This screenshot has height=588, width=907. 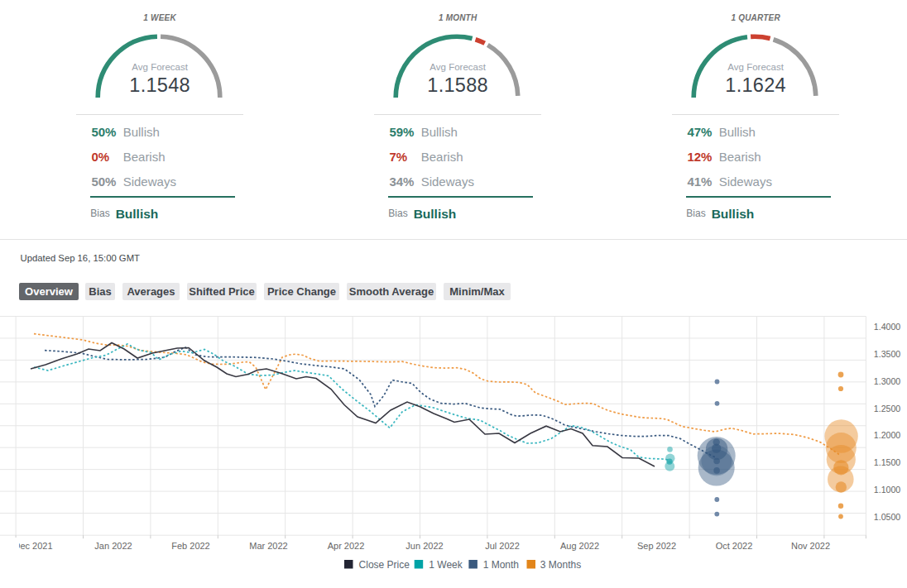 I want to click on svg-text: 1.3500, so click(x=887, y=354).